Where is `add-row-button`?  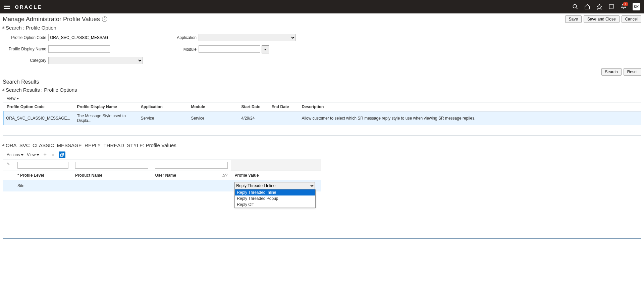
add-row-button is located at coordinates (45, 155).